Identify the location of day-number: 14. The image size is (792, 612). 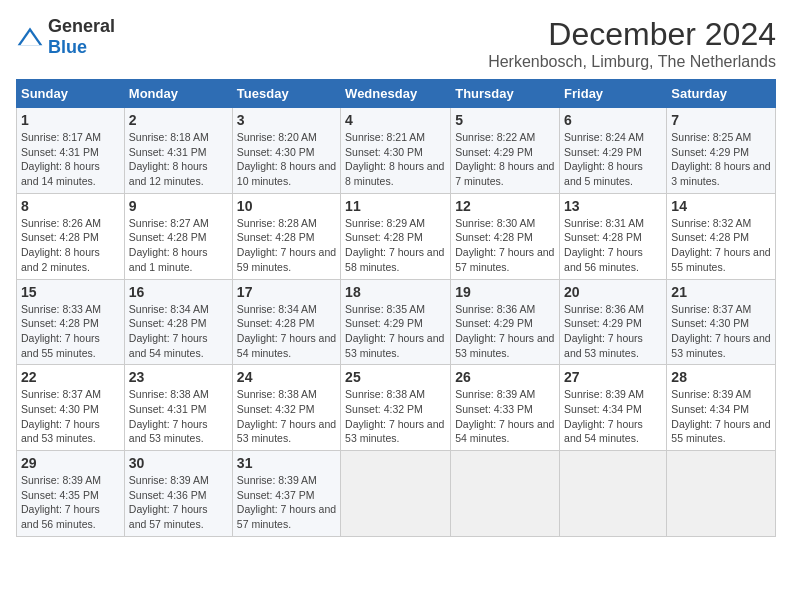
(721, 206).